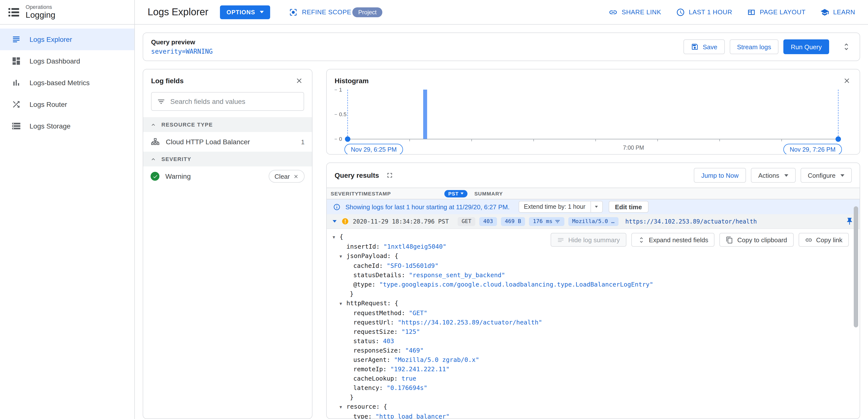  What do you see at coordinates (67, 104) in the screenshot?
I see `sidebar-item-logs-router: Logs Router` at bounding box center [67, 104].